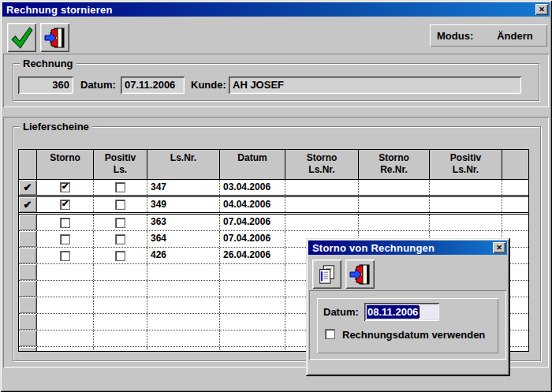  Describe the element at coordinates (184, 239) in the screenshot. I see `lsnr-cell: 364` at that location.